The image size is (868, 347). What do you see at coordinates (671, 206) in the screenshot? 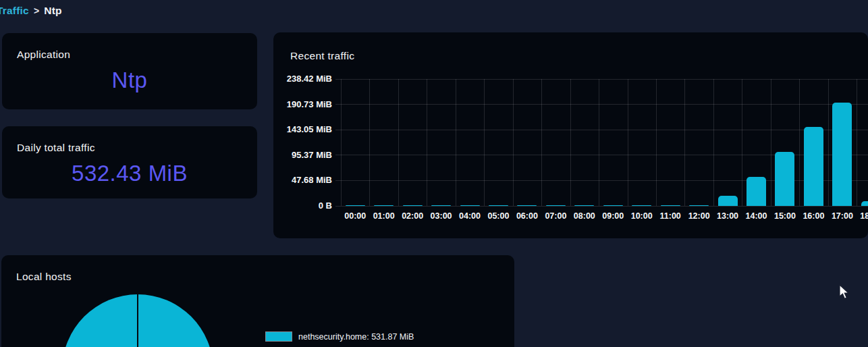
I see `traffic-bar-11:00` at bounding box center [671, 206].